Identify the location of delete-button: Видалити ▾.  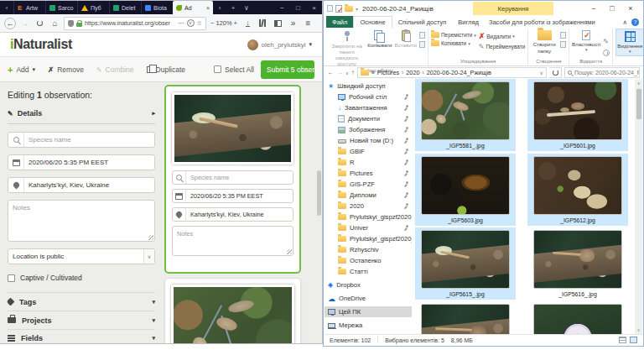
(501, 36).